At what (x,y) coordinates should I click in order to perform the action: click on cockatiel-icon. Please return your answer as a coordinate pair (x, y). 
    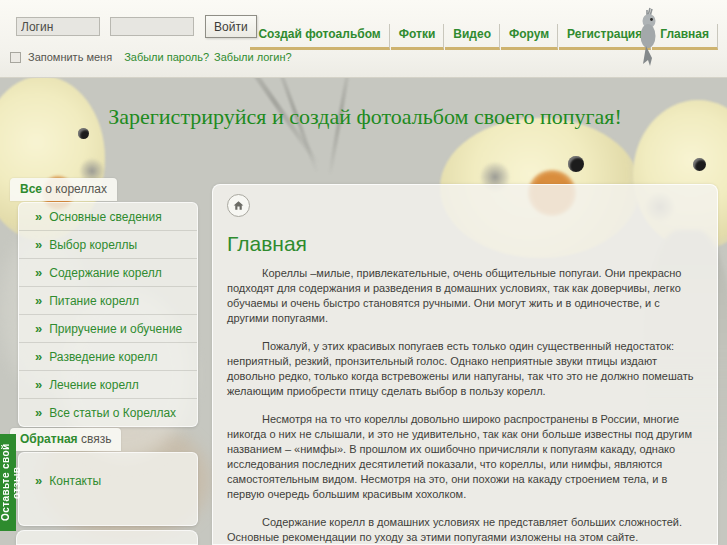
    Looking at the image, I should click on (650, 37).